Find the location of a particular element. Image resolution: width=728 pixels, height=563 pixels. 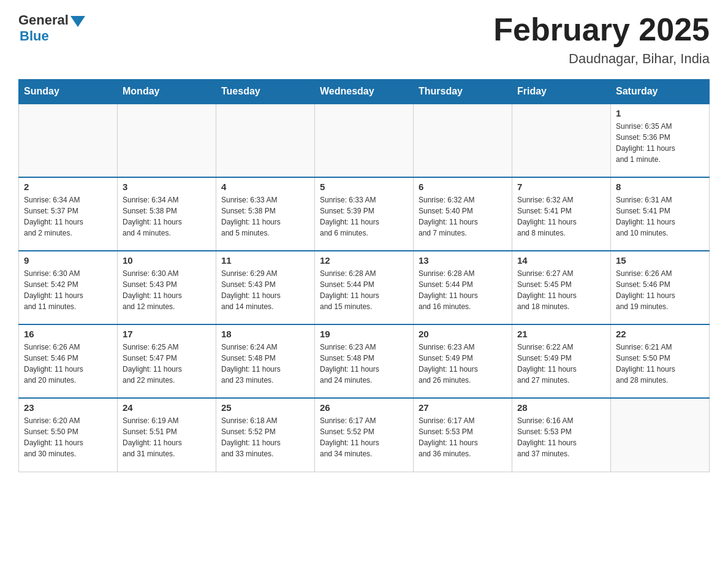

day-info: Sunrise: 6:25 AM Sunset: 5:47 PM Dayligh… is located at coordinates (167, 364).